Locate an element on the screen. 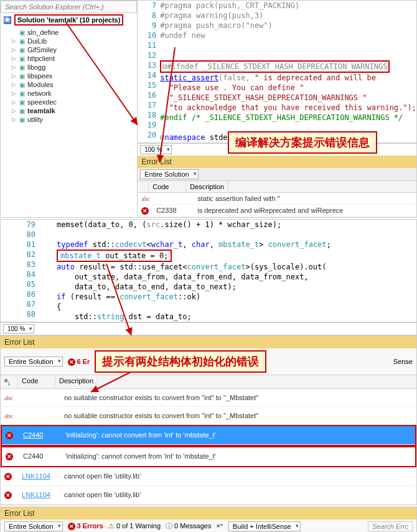 Image resolution: width=417 pixels, height=532 pixels. project-item: ▷▣libspeex is located at coordinates (70, 76).